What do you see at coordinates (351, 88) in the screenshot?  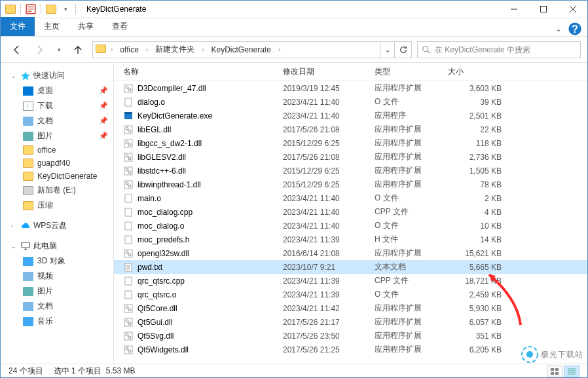 I see `file-row: D3Dcompiler_47.dll2019/3/19 12:45应用程序扩展3…` at bounding box center [351, 88].